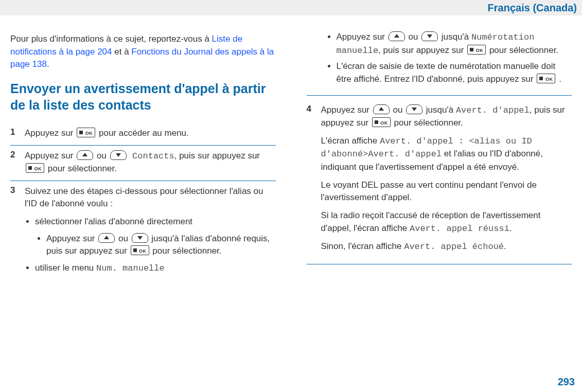  What do you see at coordinates (48, 64) in the screenshot?
I see `intro-end: .` at bounding box center [48, 64].